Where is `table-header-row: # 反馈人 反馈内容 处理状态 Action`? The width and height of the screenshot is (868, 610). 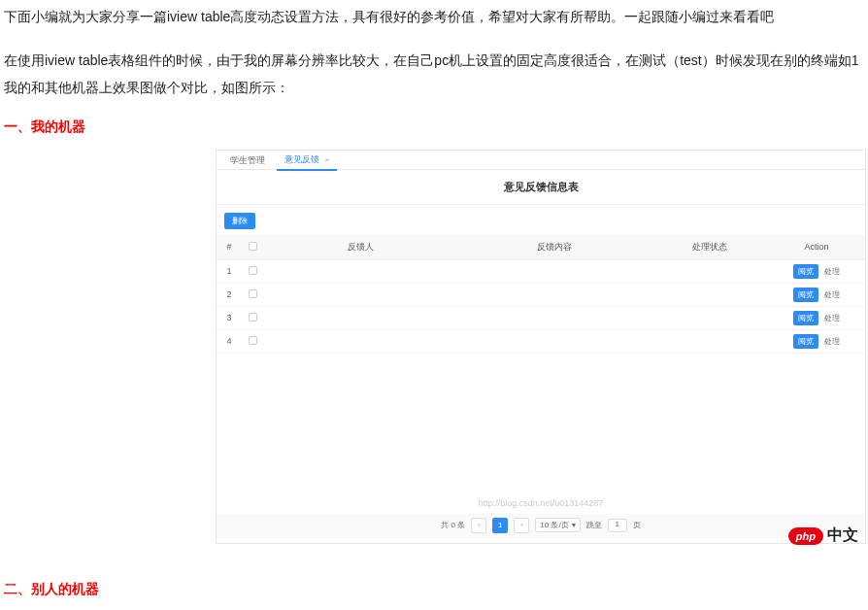 table-header-row: # 反馈人 反馈内容 处理状态 Action is located at coordinates (541, 248).